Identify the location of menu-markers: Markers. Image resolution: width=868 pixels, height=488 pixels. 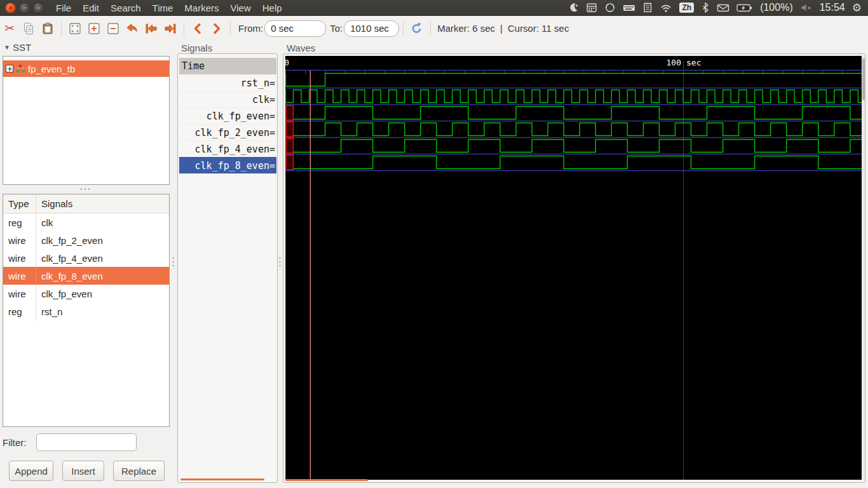
(201, 8).